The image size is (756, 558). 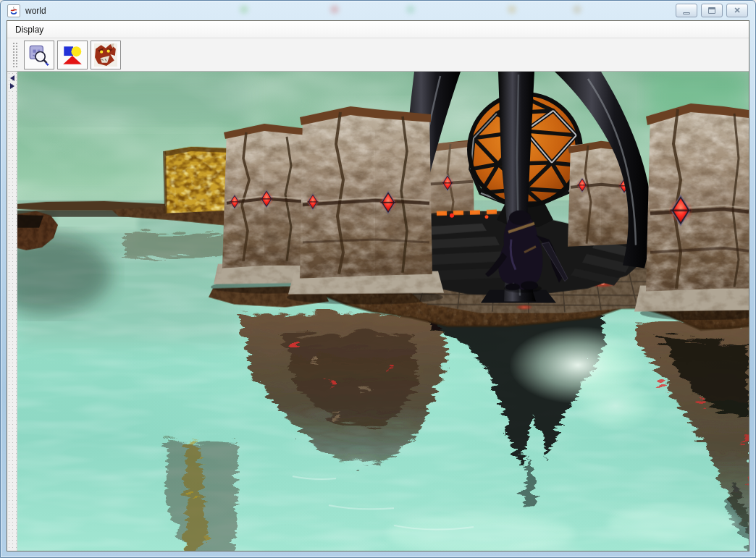 What do you see at coordinates (737, 10) in the screenshot?
I see `close-icon: ✕` at bounding box center [737, 10].